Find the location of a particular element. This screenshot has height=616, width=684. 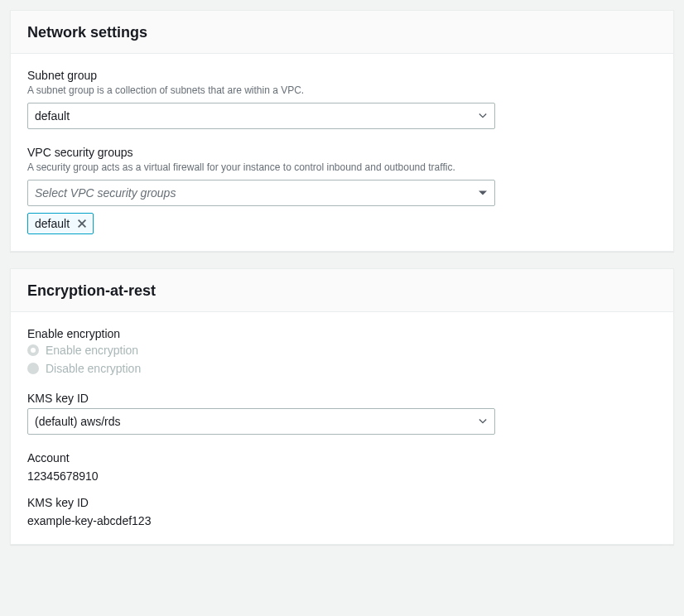

kms-key-id-label: KMS key ID is located at coordinates (342, 503).